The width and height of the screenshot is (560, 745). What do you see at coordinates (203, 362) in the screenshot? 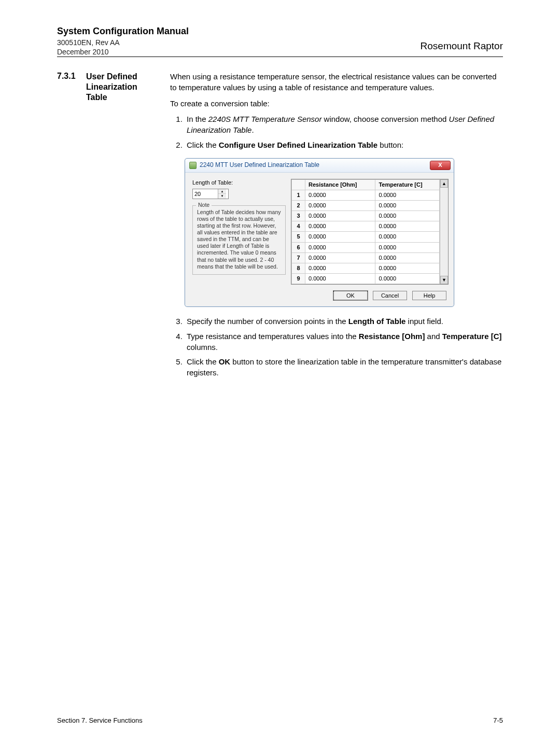
I see `step5-text-a: Click the` at bounding box center [203, 362].